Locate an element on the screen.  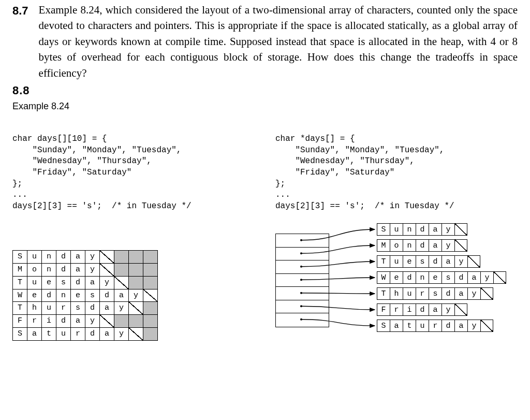
char-cell: n is located at coordinates (409, 229).